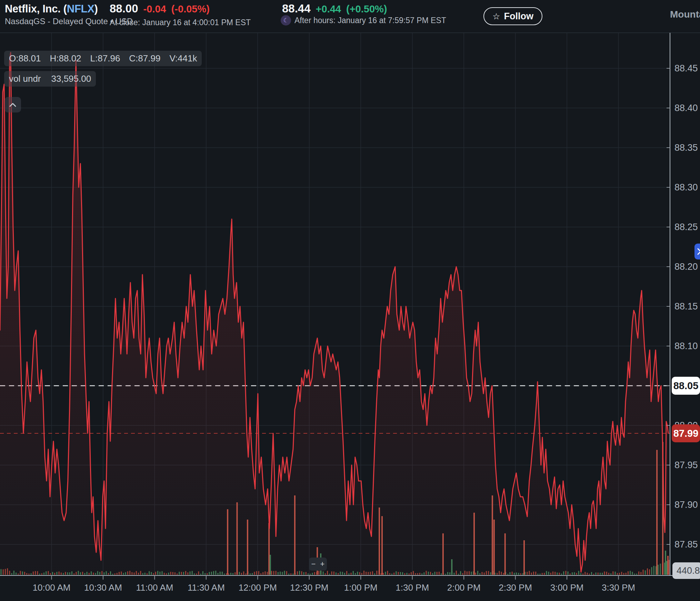  Describe the element at coordinates (71, 79) in the screenshot. I see `indicator-value: 33,595.00` at that location.